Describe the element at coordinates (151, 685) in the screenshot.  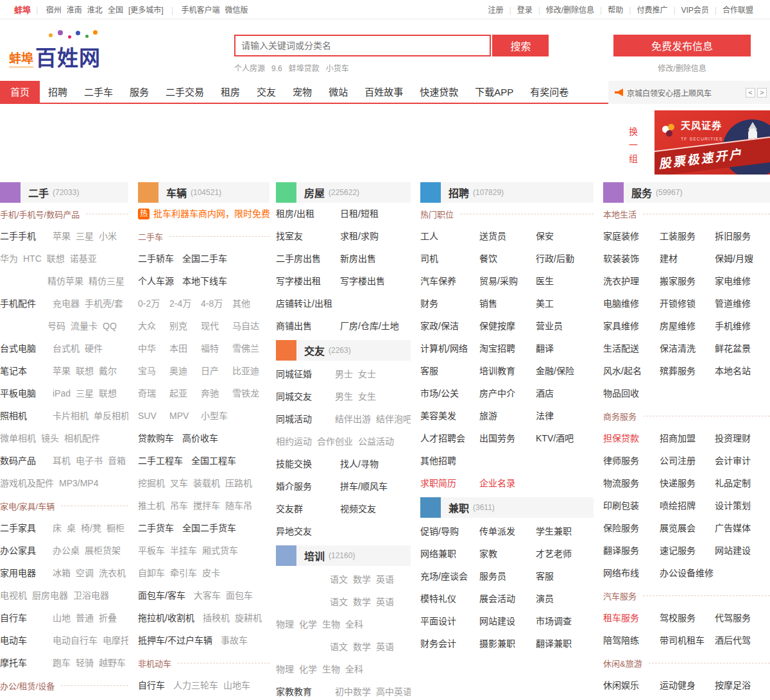
I see `category-link: 自行车` at that location.